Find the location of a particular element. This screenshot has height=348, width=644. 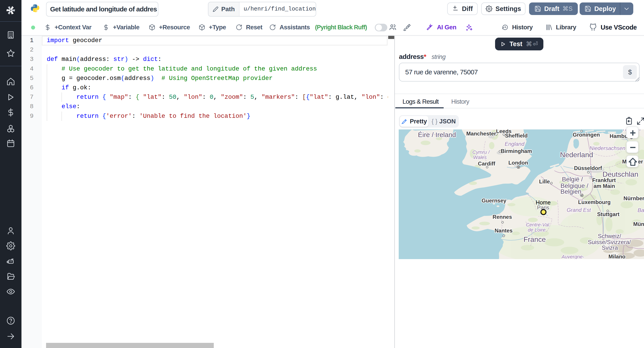

svg-text: Home is located at coordinates (543, 202).